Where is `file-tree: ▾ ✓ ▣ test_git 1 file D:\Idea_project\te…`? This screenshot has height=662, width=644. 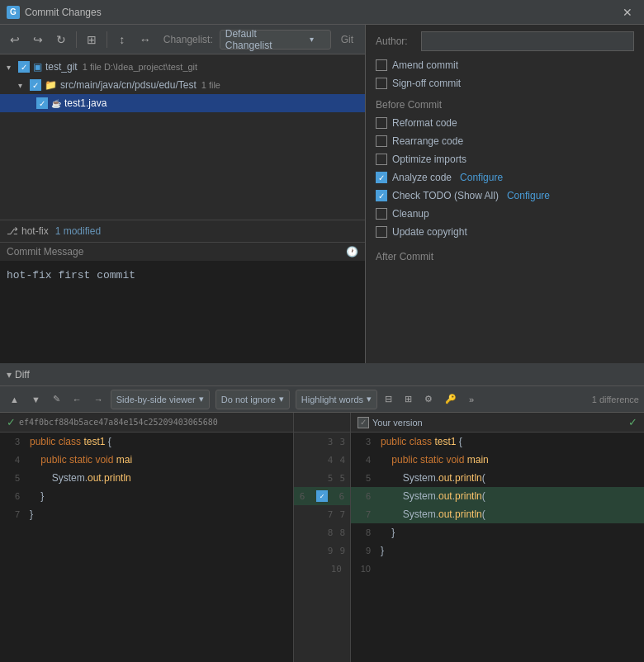
file-tree: ▾ ✓ ▣ test_git 1 file D:\Idea_project\te… is located at coordinates (182, 137).